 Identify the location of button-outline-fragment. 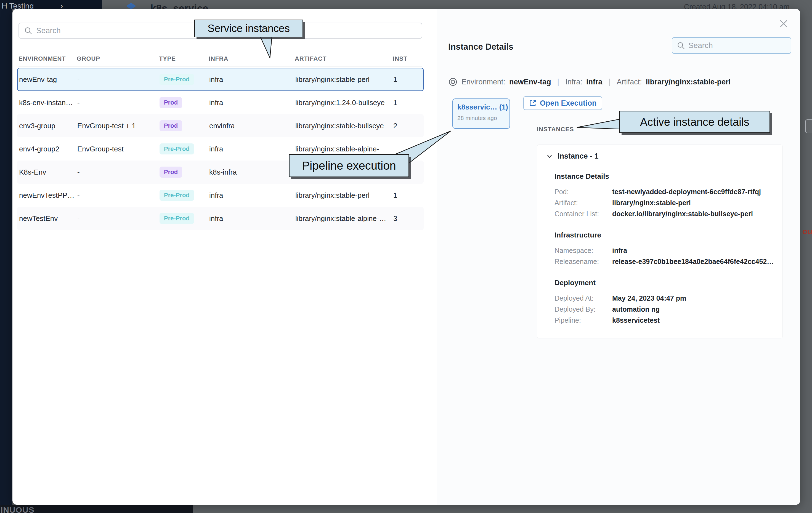
(809, 126).